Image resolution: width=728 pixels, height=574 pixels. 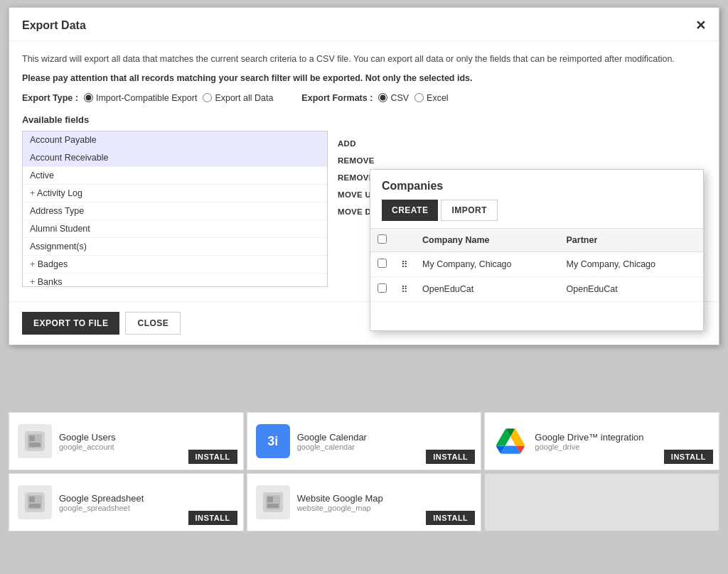 I want to click on available-fields-title: Available fields, so click(x=364, y=119).